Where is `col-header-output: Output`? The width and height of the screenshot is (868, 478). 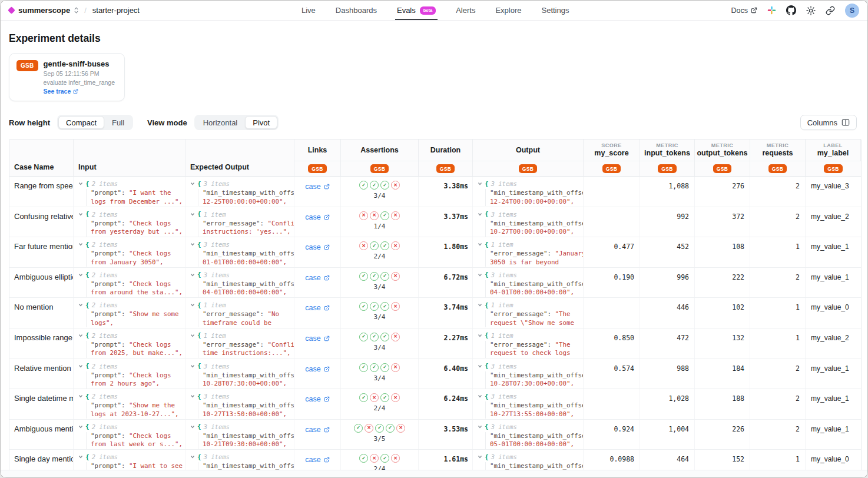
col-header-output: Output is located at coordinates (528, 151).